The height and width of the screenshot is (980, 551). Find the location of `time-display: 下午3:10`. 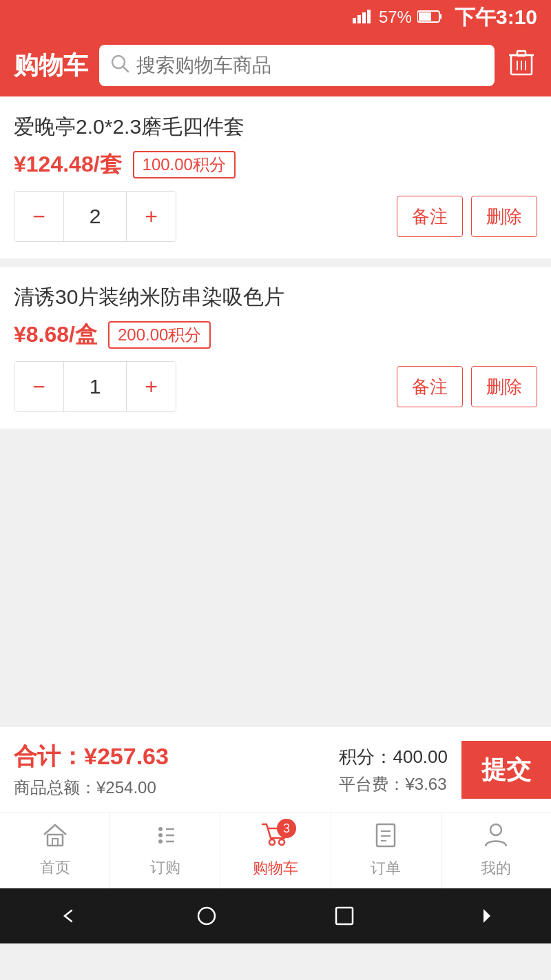

time-display: 下午3:10 is located at coordinates (496, 18).